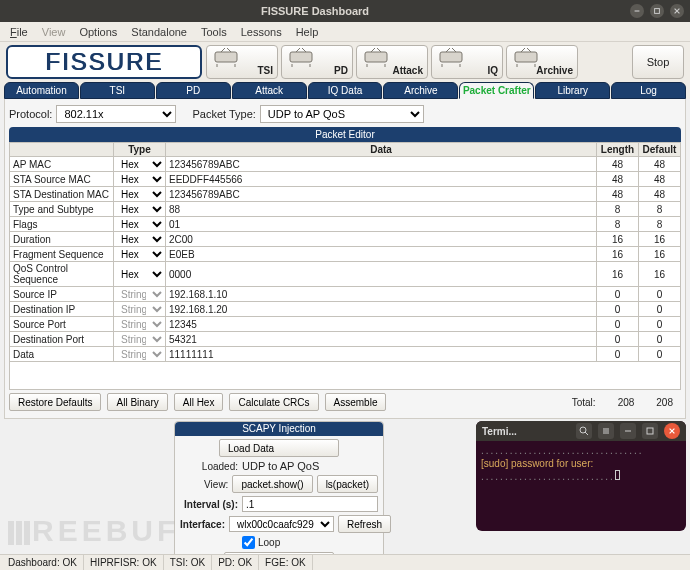 Image resolution: width=690 pixels, height=570 pixels. Describe the element at coordinates (382, 224) in the screenshot. I see `data-cell: 01` at that location.